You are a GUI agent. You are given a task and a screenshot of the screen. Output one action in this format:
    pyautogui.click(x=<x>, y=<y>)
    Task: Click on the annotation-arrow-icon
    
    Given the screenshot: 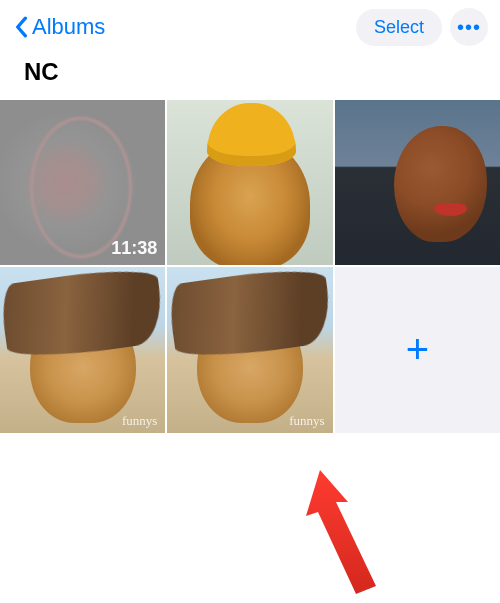 What is the action you would take?
    pyautogui.click(x=338, y=532)
    